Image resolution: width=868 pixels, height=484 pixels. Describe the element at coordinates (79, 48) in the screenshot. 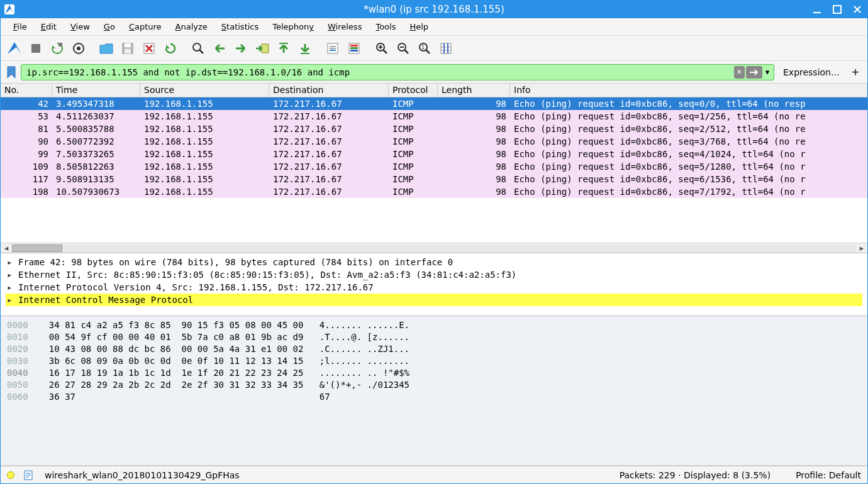

I see `capture-options-button` at that location.